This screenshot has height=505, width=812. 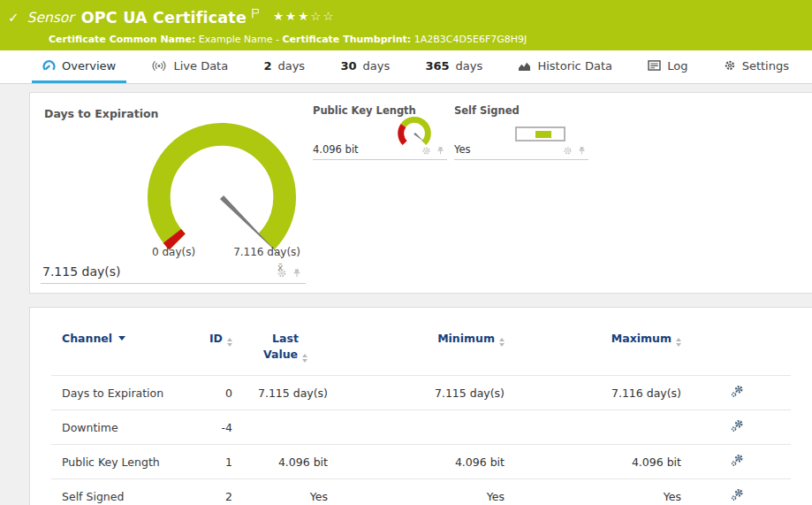 I want to click on channel-minimum: Yes, so click(x=423, y=492).